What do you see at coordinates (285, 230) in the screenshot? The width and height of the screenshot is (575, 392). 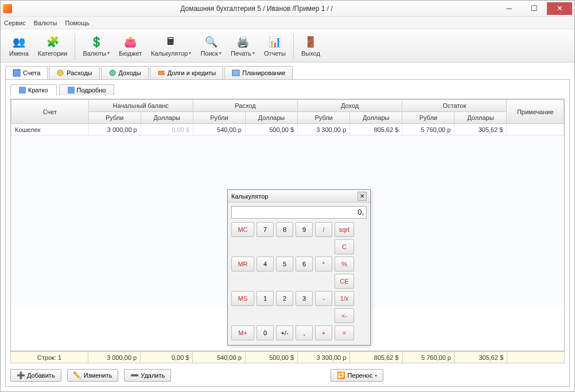 I see `calc-8-button: 8` at bounding box center [285, 230].